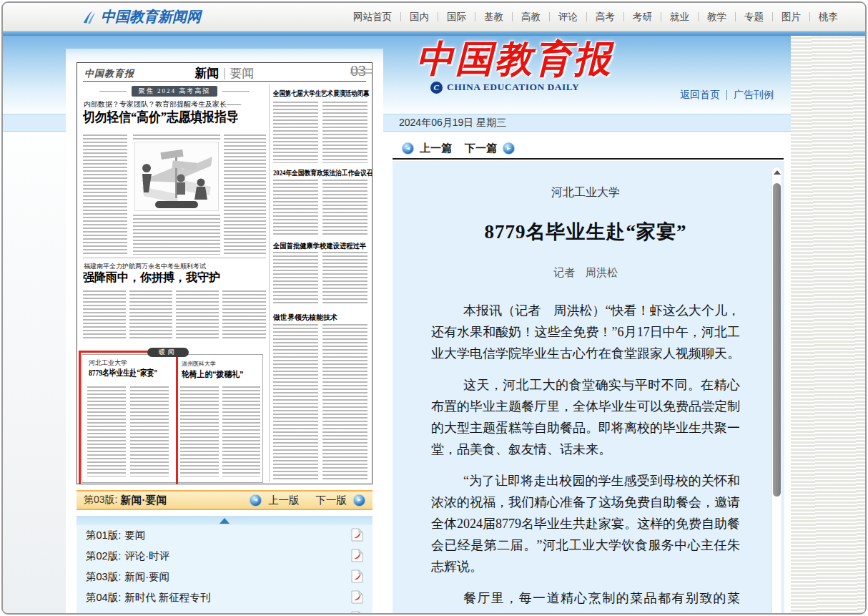  Describe the element at coordinates (509, 149) in the screenshot. I see `next-article-icon: ►` at that location.